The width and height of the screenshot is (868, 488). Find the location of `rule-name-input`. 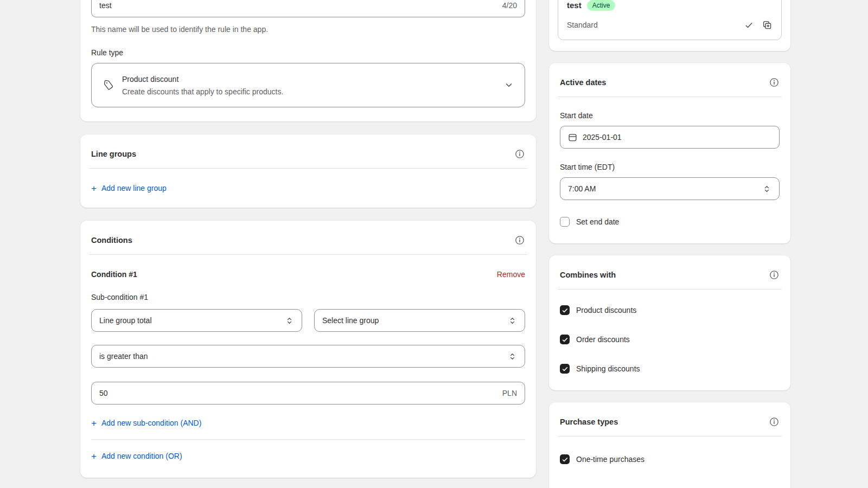

rule-name-input is located at coordinates (297, 5).